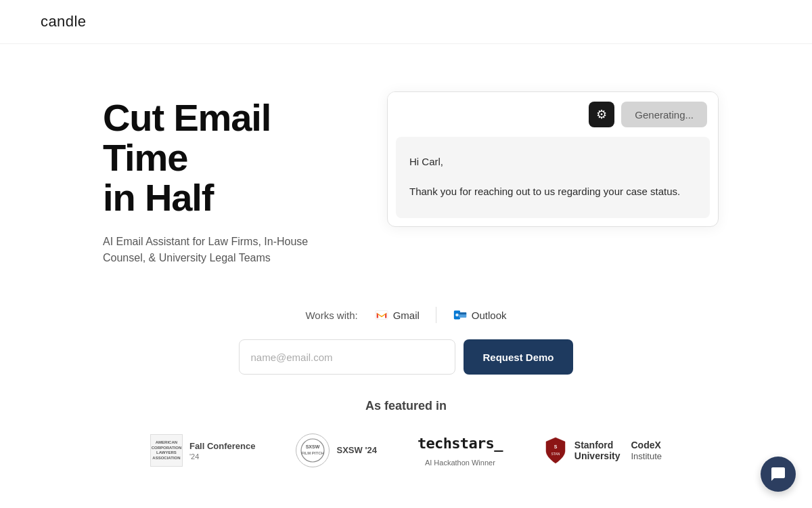 The height and width of the screenshot is (508, 812). I want to click on divider, so click(436, 315).